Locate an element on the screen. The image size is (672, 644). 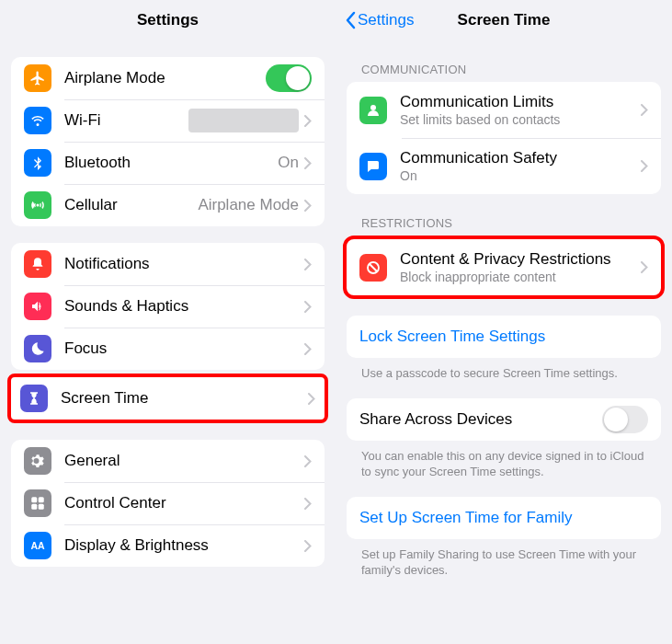
restrictions-icon is located at coordinates (373, 268).